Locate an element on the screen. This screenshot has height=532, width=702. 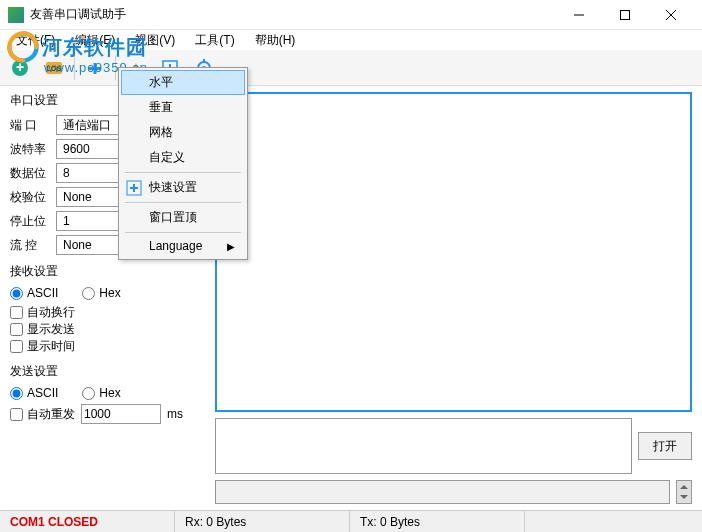
open-button: 打开 is located at coordinates (665, 446).